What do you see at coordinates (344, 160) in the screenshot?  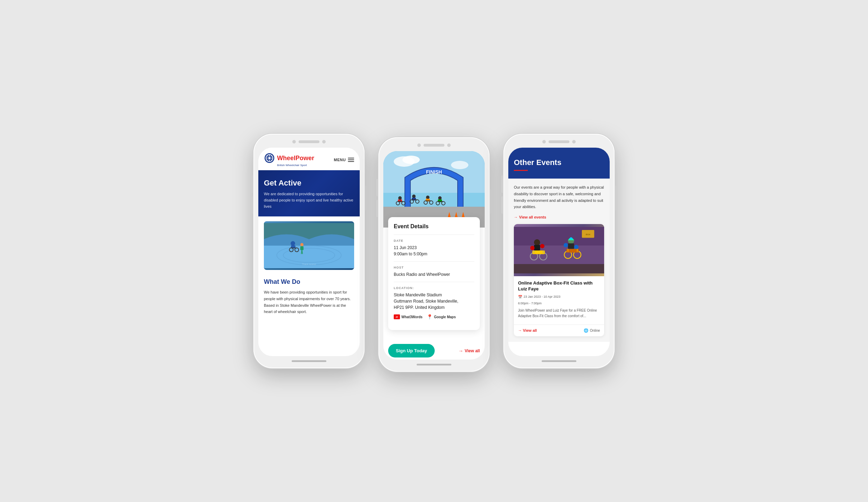 I see `wp-menu: MENU` at bounding box center [344, 160].